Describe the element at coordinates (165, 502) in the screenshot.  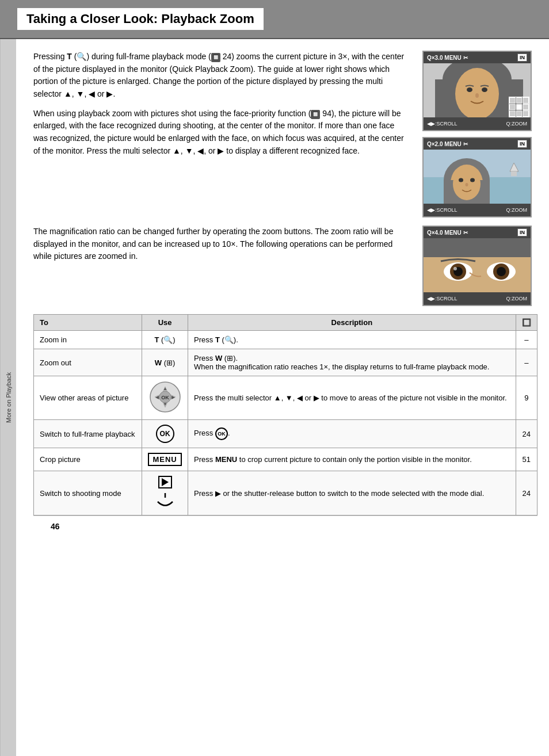
I see `shutter-icon` at that location.